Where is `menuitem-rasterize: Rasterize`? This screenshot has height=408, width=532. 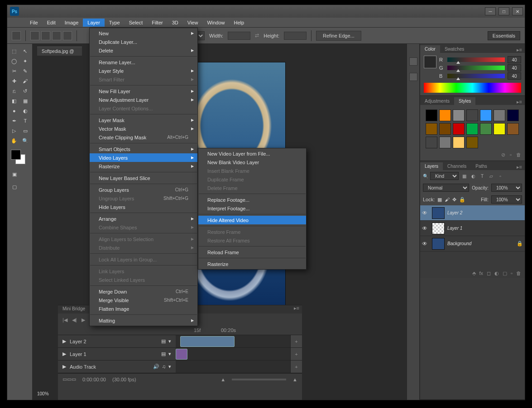
menuitem-rasterize: Rasterize is located at coordinates (252, 264).